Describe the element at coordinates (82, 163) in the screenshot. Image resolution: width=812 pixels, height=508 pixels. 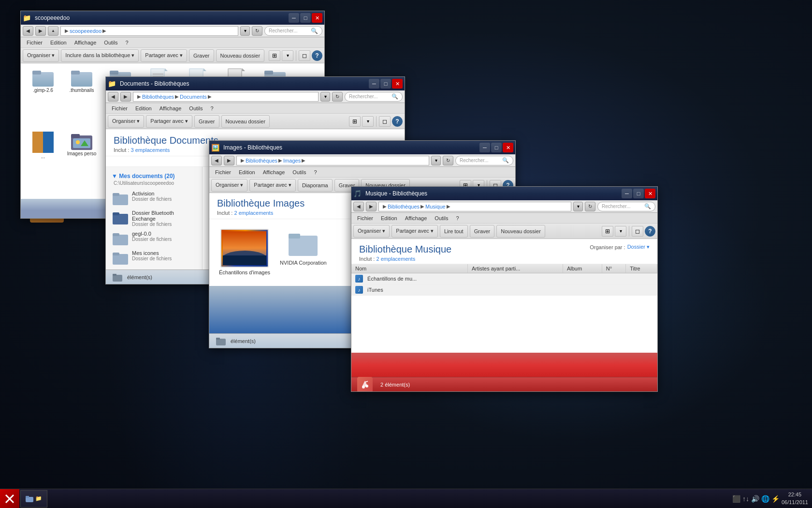
I see `file-item-images-perso: Images perso` at that location.